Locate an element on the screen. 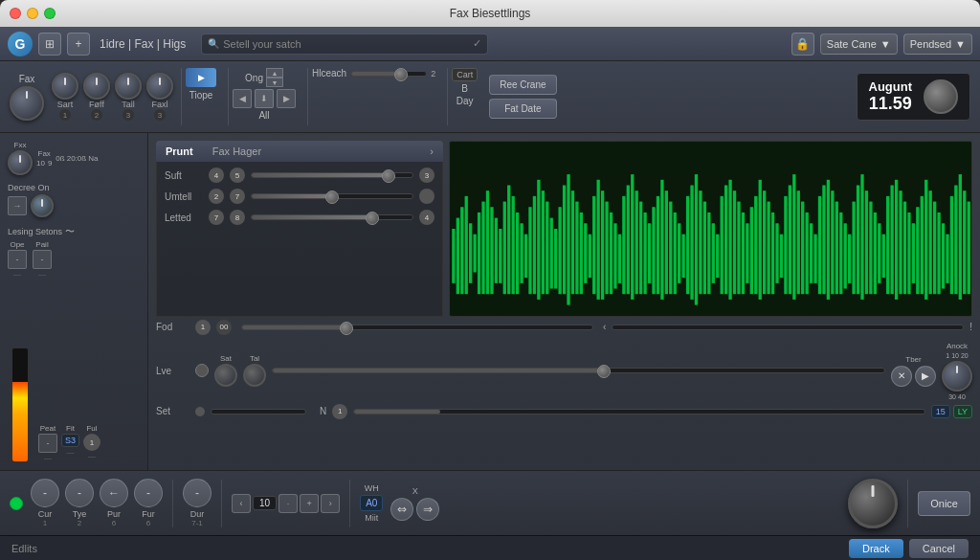 The height and width of the screenshot is (560, 980). wh-display: A0 is located at coordinates (371, 504).